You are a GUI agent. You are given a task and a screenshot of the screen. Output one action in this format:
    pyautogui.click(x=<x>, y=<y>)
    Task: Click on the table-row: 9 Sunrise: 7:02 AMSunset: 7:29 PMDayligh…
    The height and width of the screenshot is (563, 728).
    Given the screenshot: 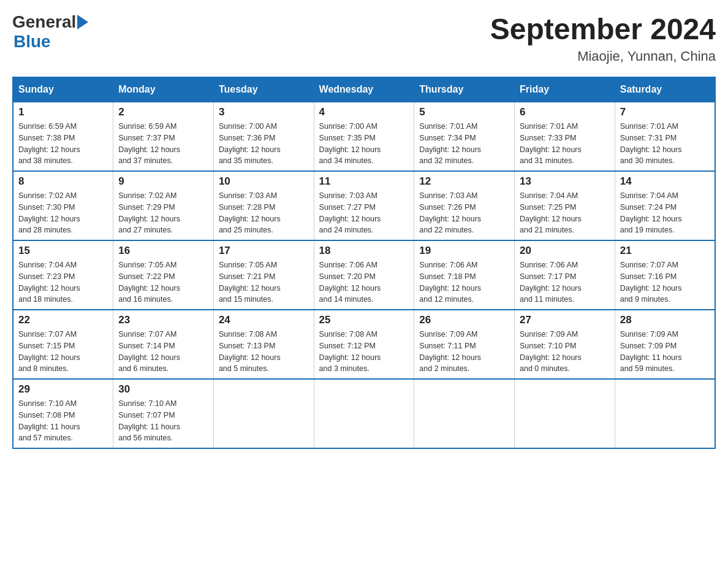 What is the action you would take?
    pyautogui.click(x=164, y=206)
    